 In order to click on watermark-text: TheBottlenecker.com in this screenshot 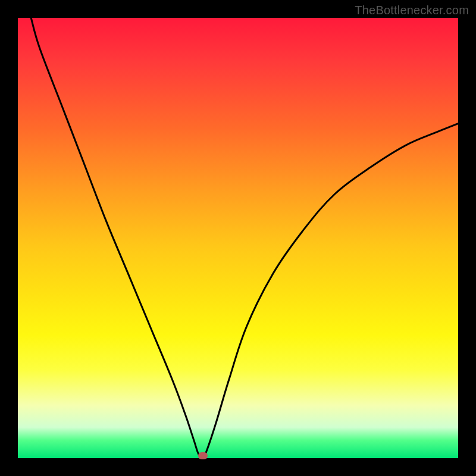, I will do `click(412, 11)`.